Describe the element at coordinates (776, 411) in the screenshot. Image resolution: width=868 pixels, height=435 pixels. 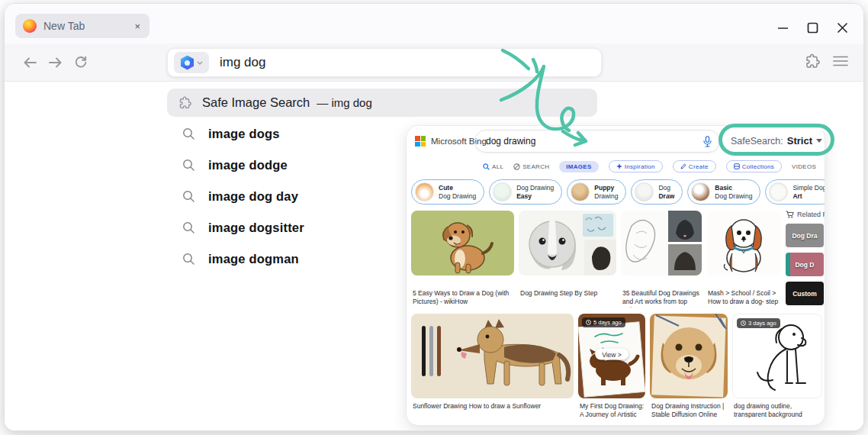
I see `result-caption: dog drawing outline, transparent backgro…` at that location.